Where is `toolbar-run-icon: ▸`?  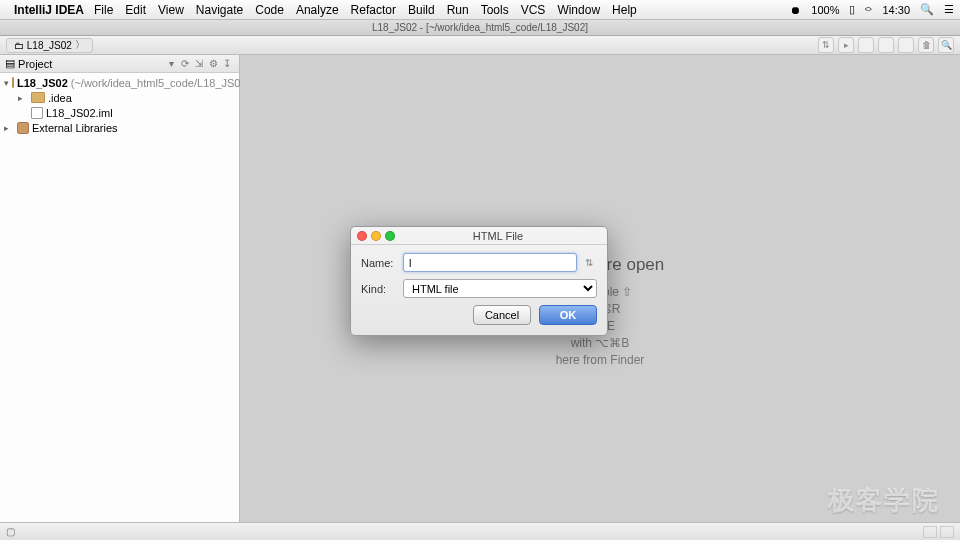 toolbar-run-icon: ▸ is located at coordinates (846, 45).